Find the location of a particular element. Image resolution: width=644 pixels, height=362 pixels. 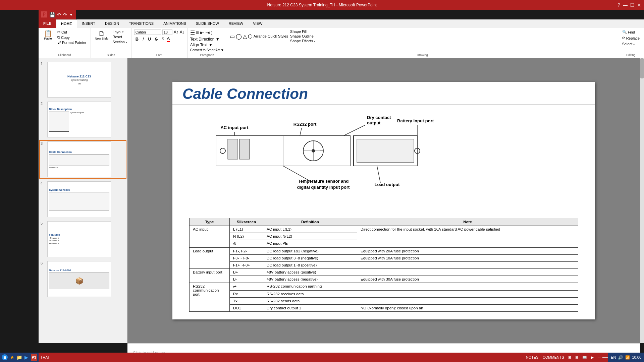

slide-thumb-3: 3 Cable Connection Table data... is located at coordinates (83, 160).